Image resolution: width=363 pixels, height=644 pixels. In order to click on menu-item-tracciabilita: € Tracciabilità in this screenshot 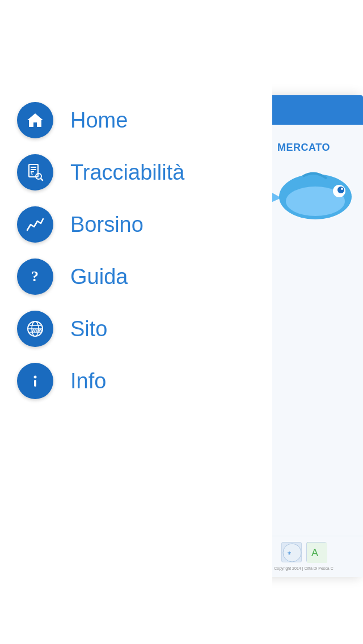, I will do `click(145, 172)`.